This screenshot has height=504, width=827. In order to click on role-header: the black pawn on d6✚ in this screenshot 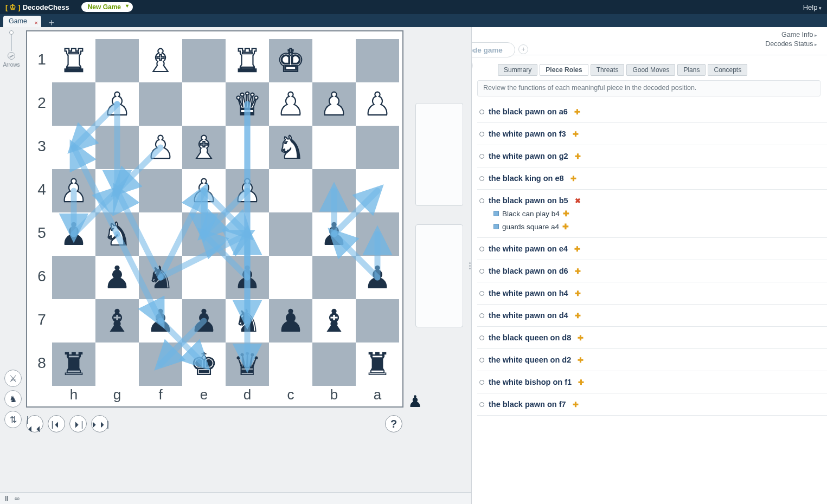, I will do `click(652, 271)`.